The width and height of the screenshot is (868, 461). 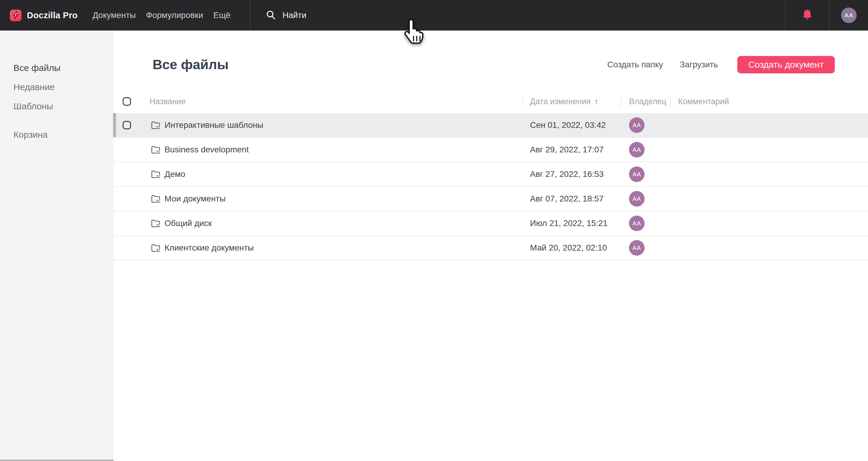 What do you see at coordinates (699, 65) in the screenshot?
I see `upload-button: Загрузить` at bounding box center [699, 65].